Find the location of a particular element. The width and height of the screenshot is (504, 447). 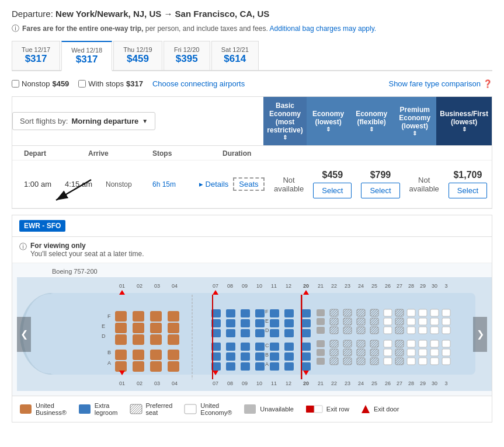

svg-text: 21 is located at coordinates (321, 286).